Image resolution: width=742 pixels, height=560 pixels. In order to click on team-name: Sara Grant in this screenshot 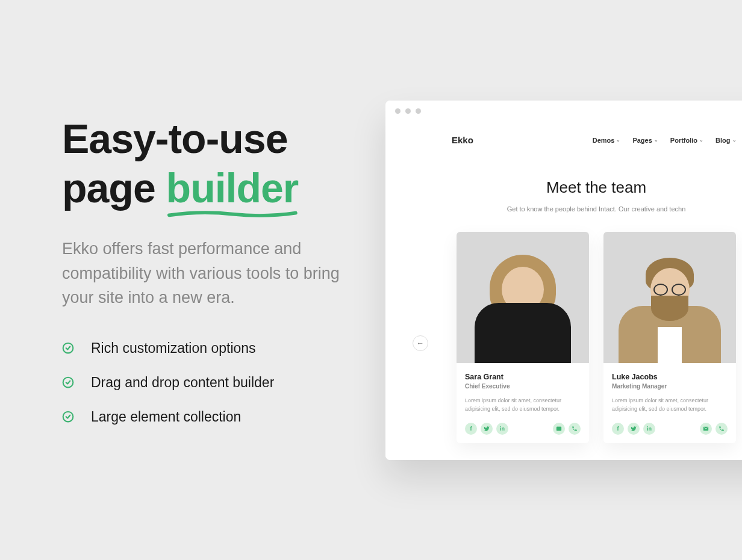, I will do `click(523, 377)`.